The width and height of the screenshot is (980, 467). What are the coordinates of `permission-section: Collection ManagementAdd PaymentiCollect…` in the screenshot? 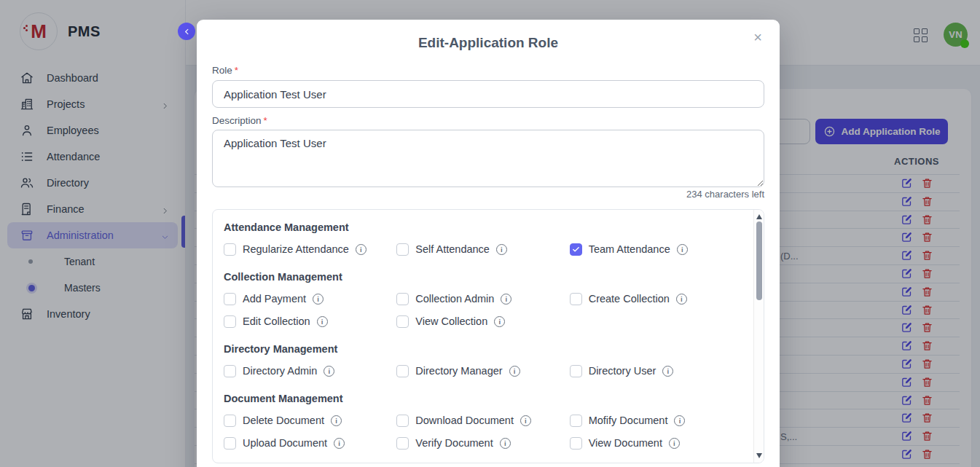 It's located at (483, 299).